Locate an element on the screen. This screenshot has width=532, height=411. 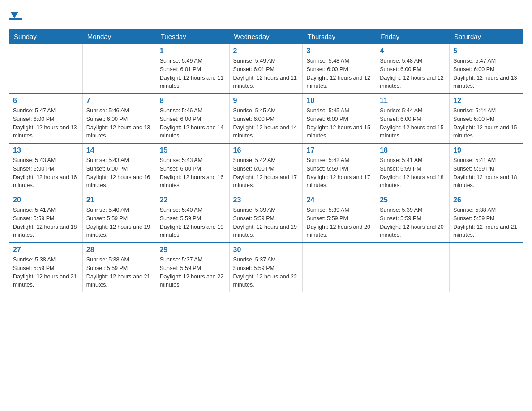
day-number: 21 is located at coordinates (119, 200).